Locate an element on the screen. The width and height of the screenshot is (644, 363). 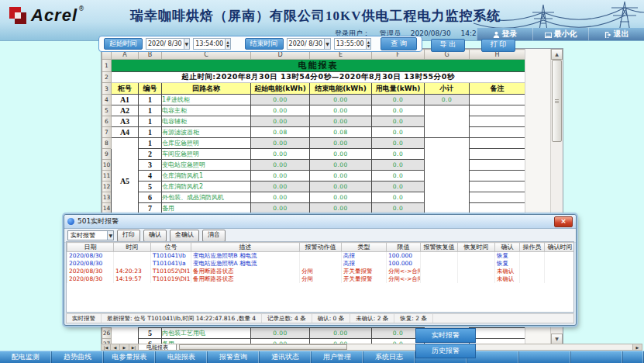
circuit-name: 车间应急照明 is located at coordinates (206, 154).